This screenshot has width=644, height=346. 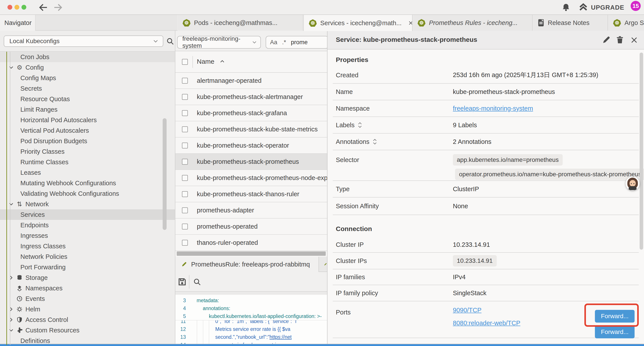 I want to click on sidebar-item-access-control: Access Control, so click(x=88, y=320).